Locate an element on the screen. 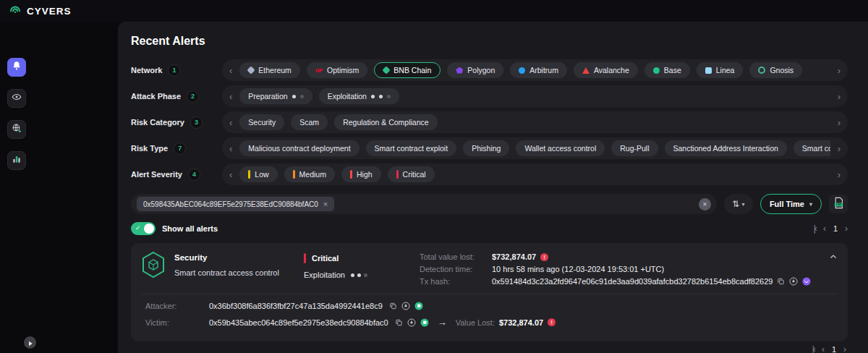  chip-label: Smart contract is located at coordinates (816, 148).